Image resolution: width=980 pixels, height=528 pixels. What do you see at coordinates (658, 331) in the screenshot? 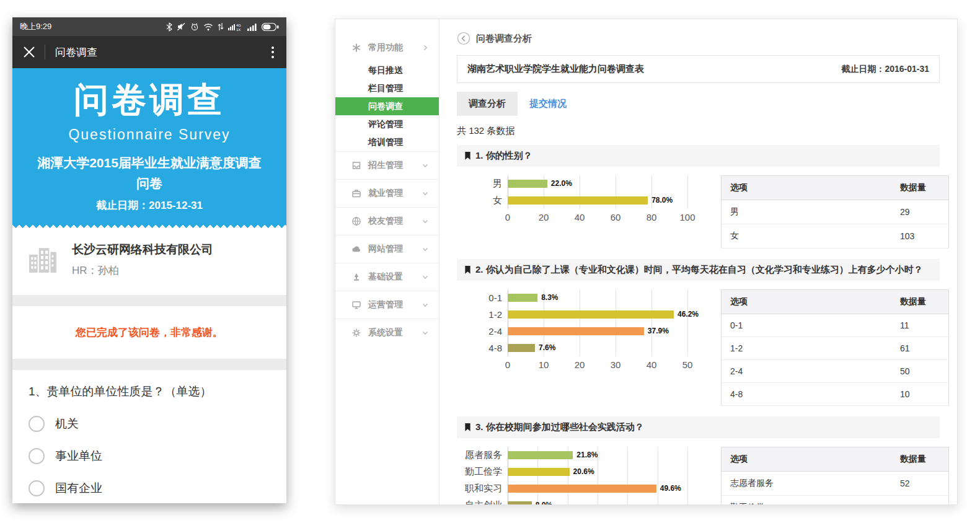
I see `bar-value-label: 37.9%` at bounding box center [658, 331].